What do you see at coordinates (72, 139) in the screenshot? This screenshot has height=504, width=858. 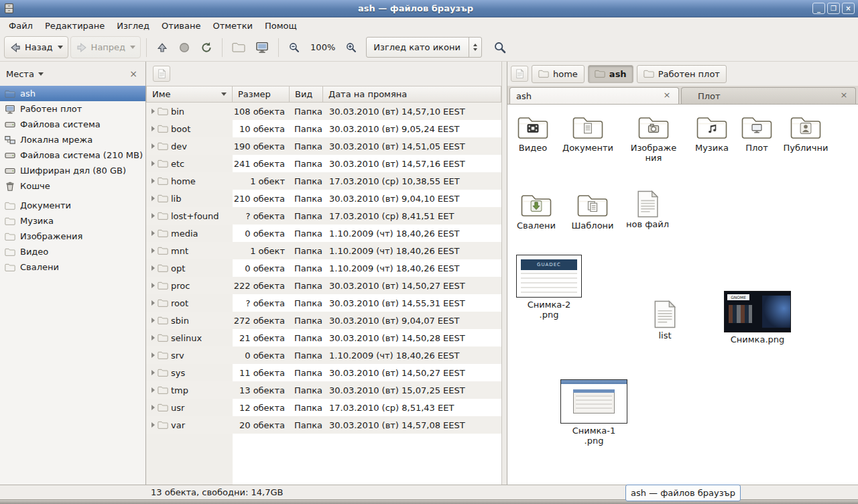 I see `sidebar-item-network: Локална мрежа` at bounding box center [72, 139].